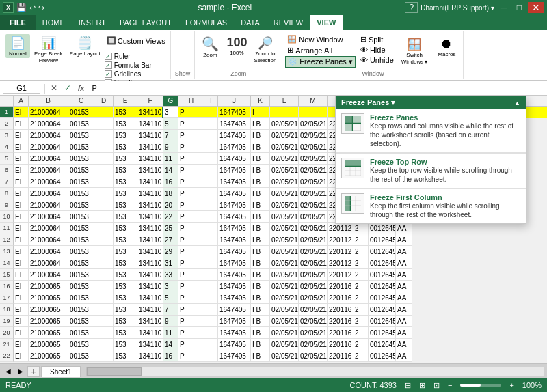 The image size is (547, 392). What do you see at coordinates (237, 46) in the screenshot?
I see `zoom-100-btn: 100 100%` at bounding box center [237, 46].